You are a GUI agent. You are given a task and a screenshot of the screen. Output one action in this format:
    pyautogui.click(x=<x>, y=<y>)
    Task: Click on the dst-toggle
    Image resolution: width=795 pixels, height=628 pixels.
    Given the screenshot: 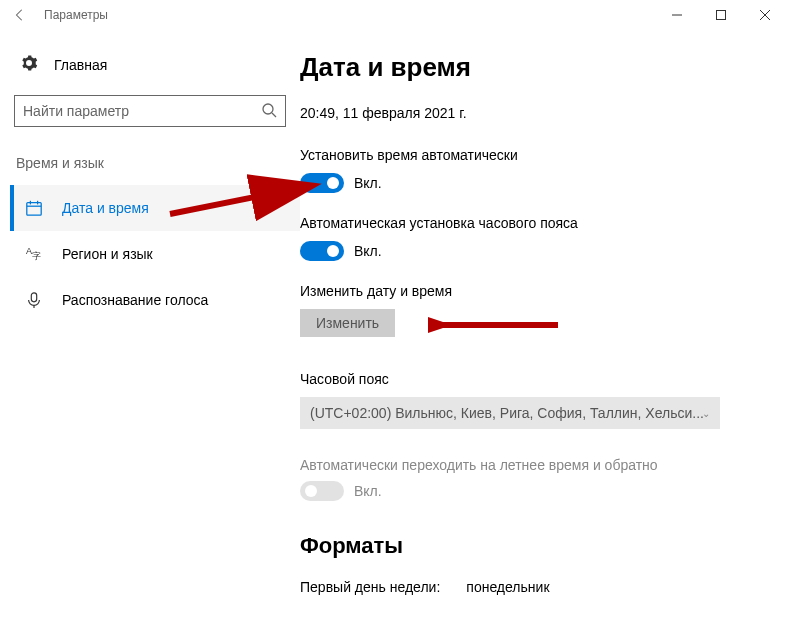 What is the action you would take?
    pyautogui.click(x=322, y=491)
    